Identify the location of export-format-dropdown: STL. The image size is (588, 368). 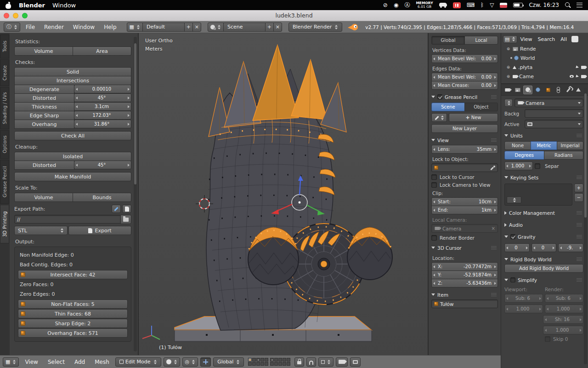
(41, 230).